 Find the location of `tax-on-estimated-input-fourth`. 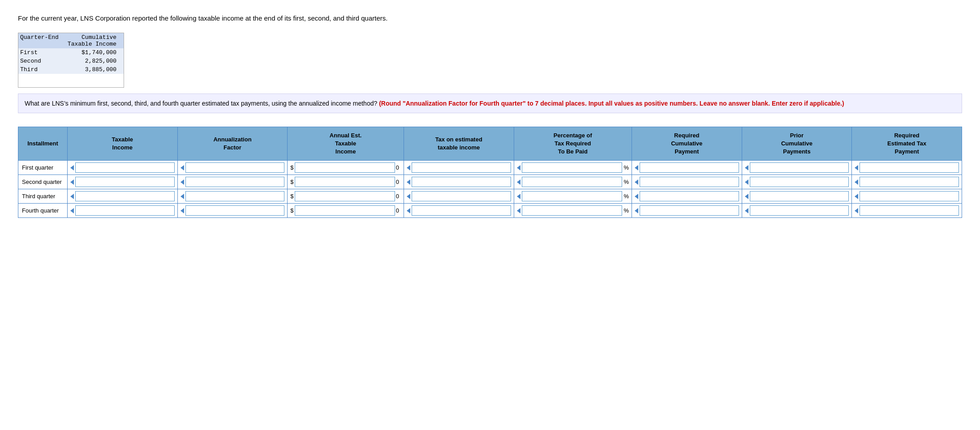

tax-on-estimated-input-fourth is located at coordinates (461, 210).